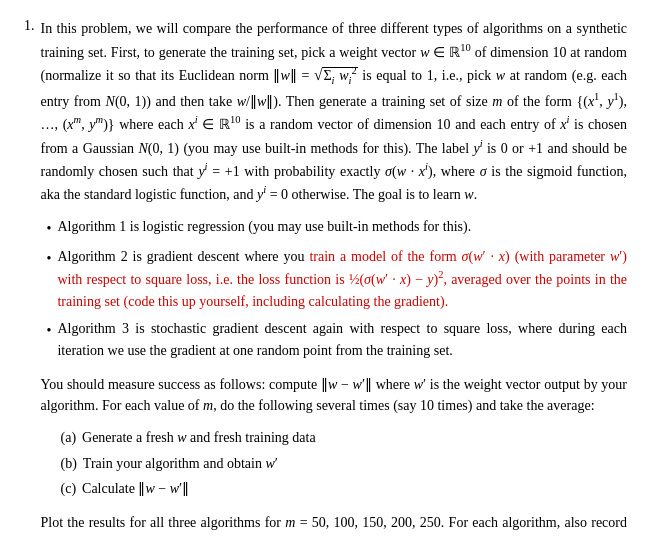 The width and height of the screenshot is (651, 538). What do you see at coordinates (338, 280) in the screenshot?
I see `list-item: • Algorithm 2 is gradient descent where …` at bounding box center [338, 280].